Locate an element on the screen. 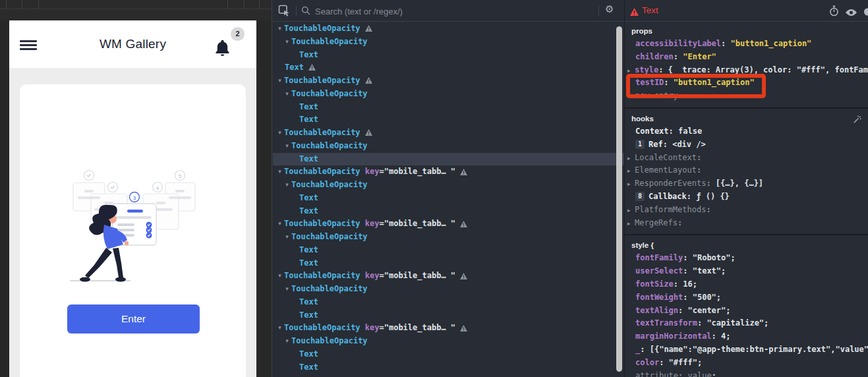 The height and width of the screenshot is (377, 868). inspector-row: ▸ElementLayout: is located at coordinates (746, 171).